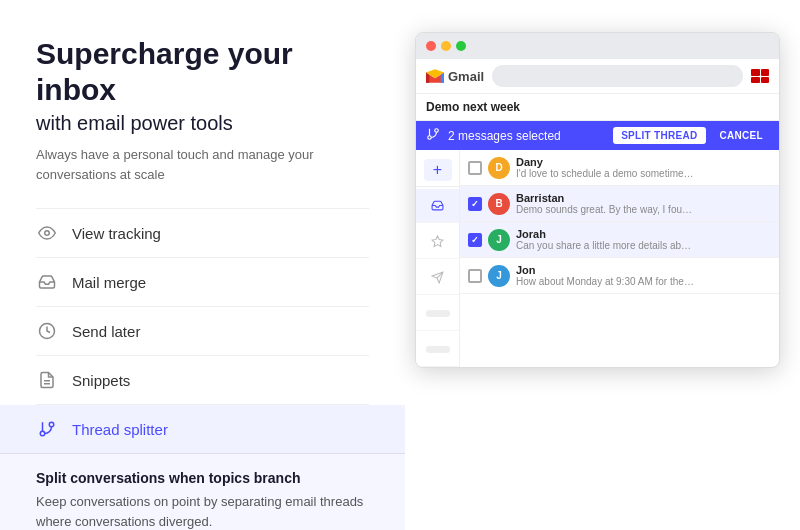 This screenshot has width=800, height=530. I want to click on gmail-header: Gmail, so click(598, 76).